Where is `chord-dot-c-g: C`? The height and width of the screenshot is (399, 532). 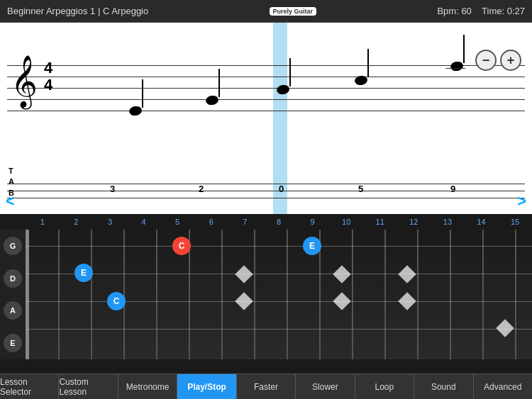
chord-dot-c-g: C is located at coordinates (182, 246).